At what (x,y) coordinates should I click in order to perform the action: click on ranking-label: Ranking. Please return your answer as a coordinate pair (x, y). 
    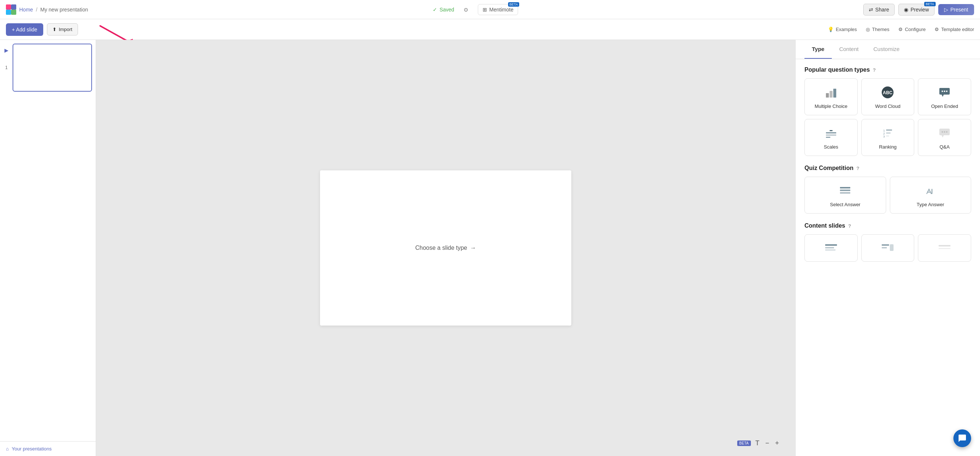
    Looking at the image, I should click on (888, 147).